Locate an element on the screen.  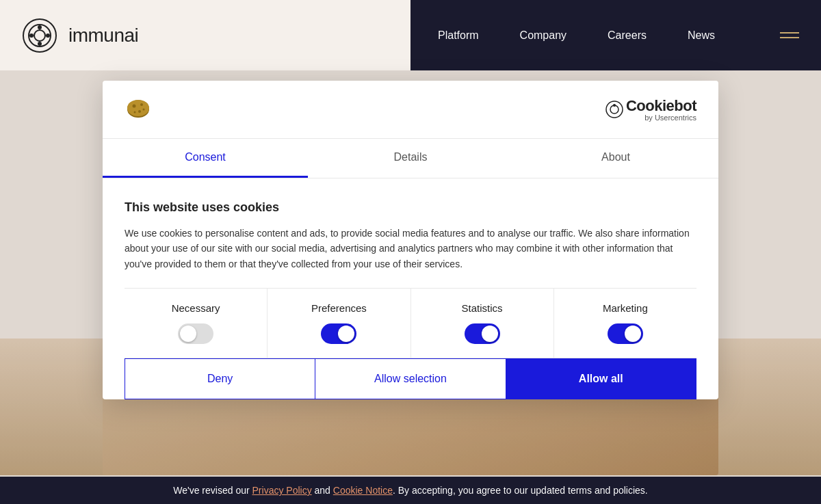
navbar-left: immunai is located at coordinates (205, 36).